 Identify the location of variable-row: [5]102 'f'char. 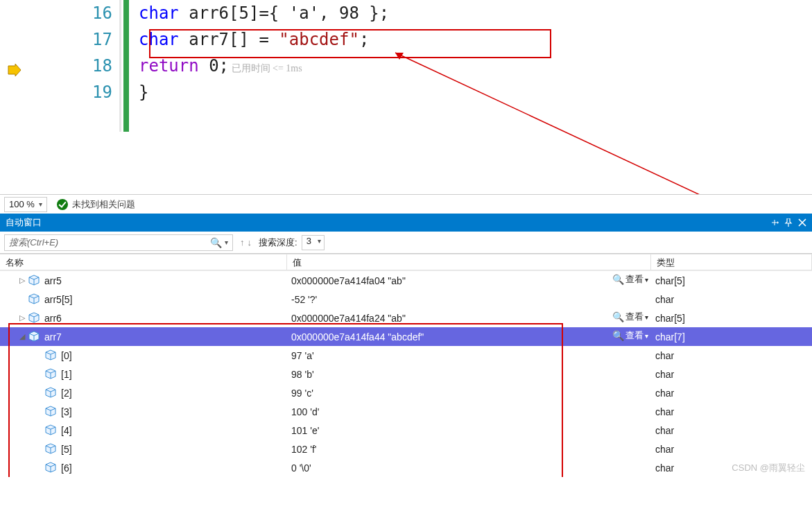
(406, 449).